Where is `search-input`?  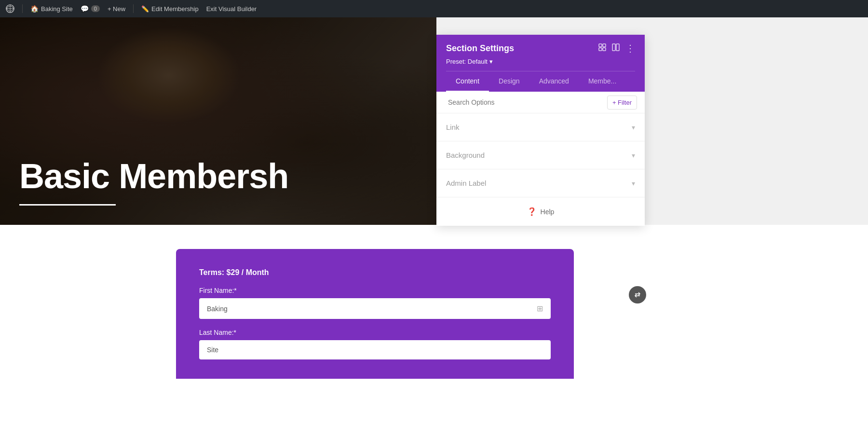 search-input is located at coordinates (524, 102).